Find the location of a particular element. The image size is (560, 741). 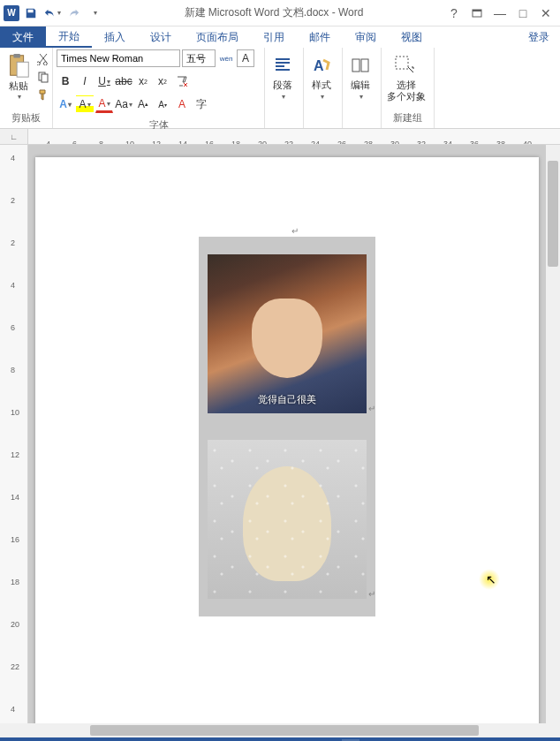

image-1: 觉得自己很美 ↵ is located at coordinates (287, 334).